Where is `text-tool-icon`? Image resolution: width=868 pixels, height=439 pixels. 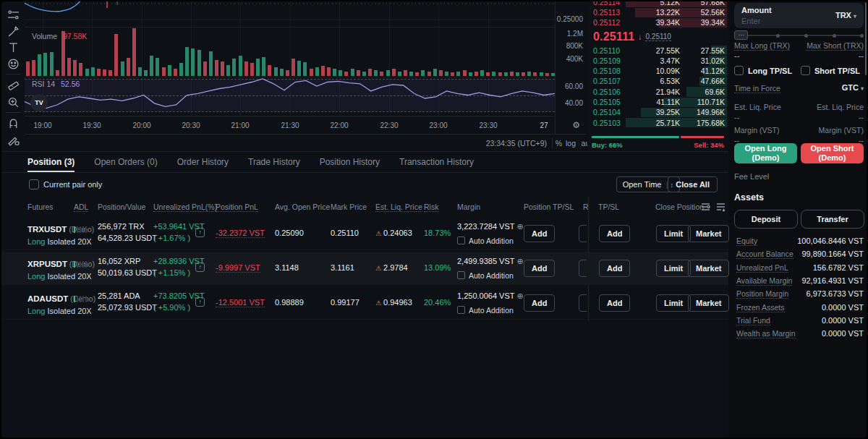 text-tool-icon is located at coordinates (13, 48).